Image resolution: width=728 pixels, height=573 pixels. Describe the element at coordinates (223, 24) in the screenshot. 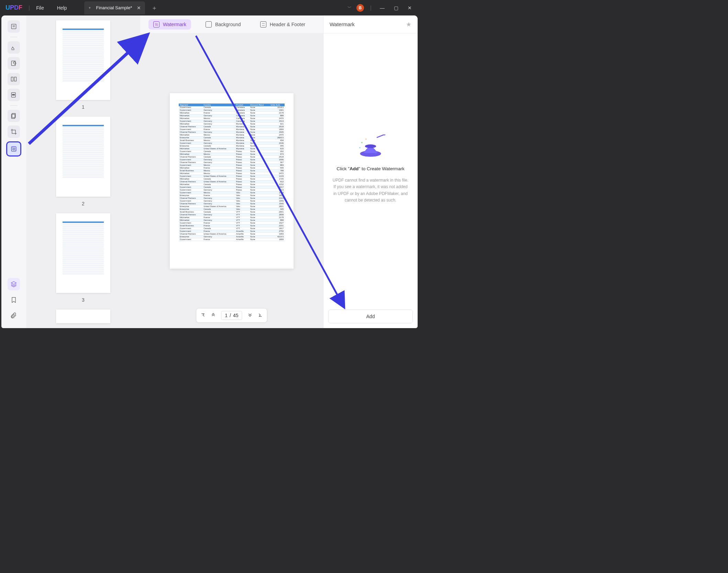

I see `tab-background: Background` at that location.